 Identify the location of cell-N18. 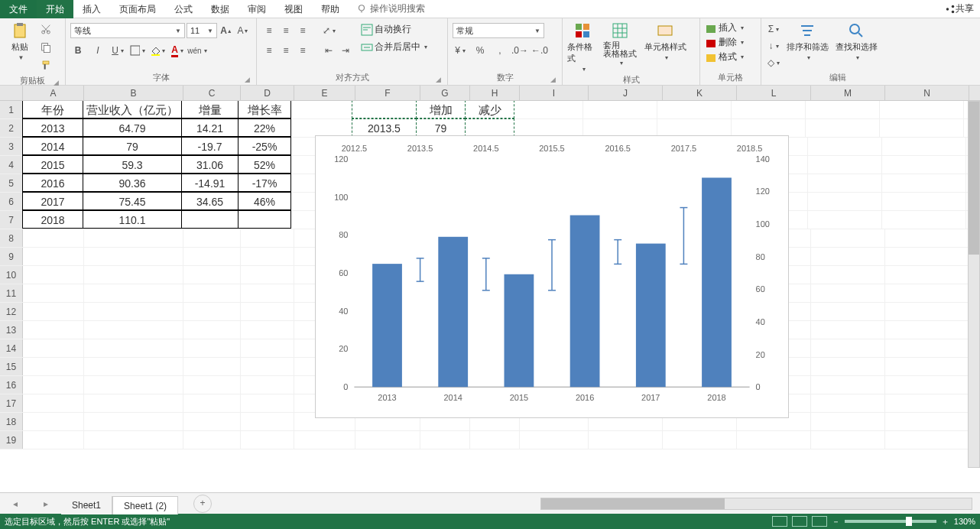
(927, 422).